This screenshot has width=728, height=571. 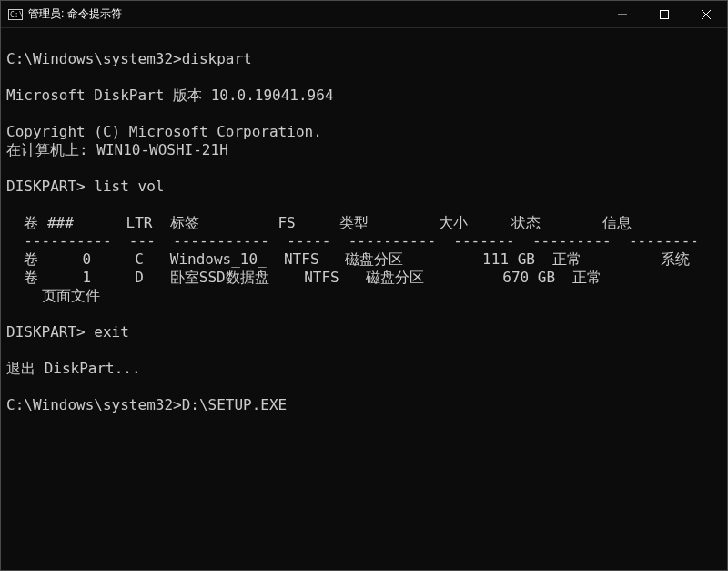 I want to click on window-controls, so click(x=664, y=15).